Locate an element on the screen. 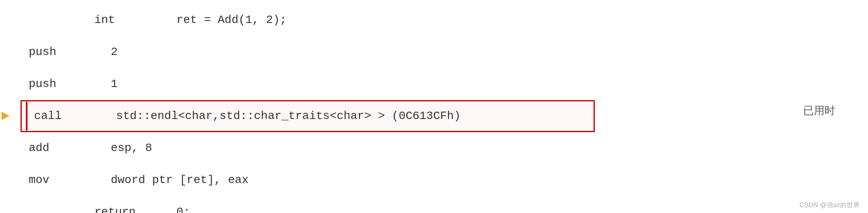 Image resolution: width=868 pixels, height=213 pixels. code-line-7: return 0; is located at coordinates (446, 204).